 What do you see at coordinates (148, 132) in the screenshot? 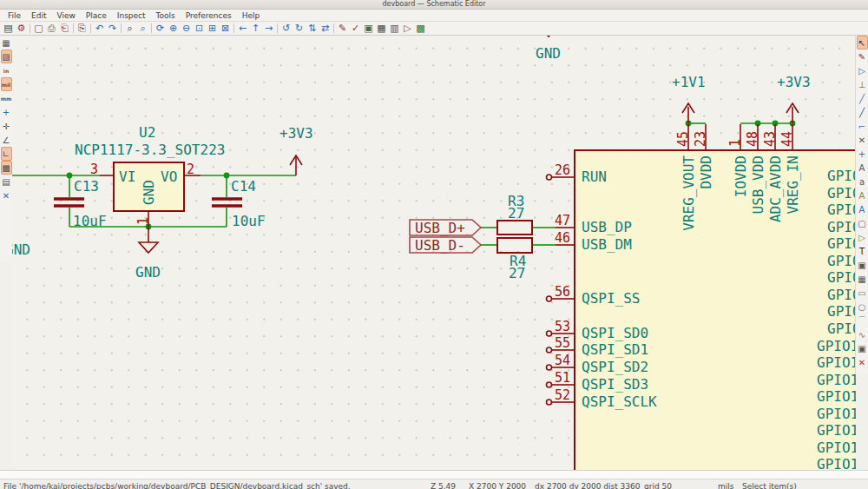
I see `u2-ref: U2` at bounding box center [148, 132].